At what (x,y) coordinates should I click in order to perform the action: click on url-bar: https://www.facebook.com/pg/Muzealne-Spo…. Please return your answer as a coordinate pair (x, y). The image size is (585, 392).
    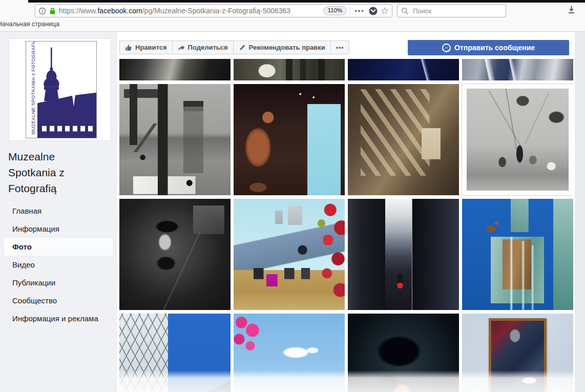
    Looking at the image, I should click on (214, 11).